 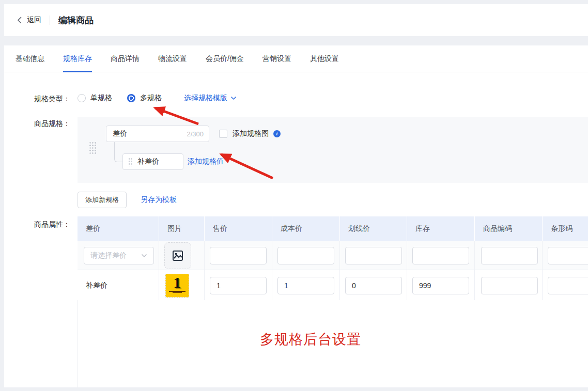 What do you see at coordinates (159, 200) in the screenshot?
I see `save-as-template-link: 另存为模板` at bounding box center [159, 200].